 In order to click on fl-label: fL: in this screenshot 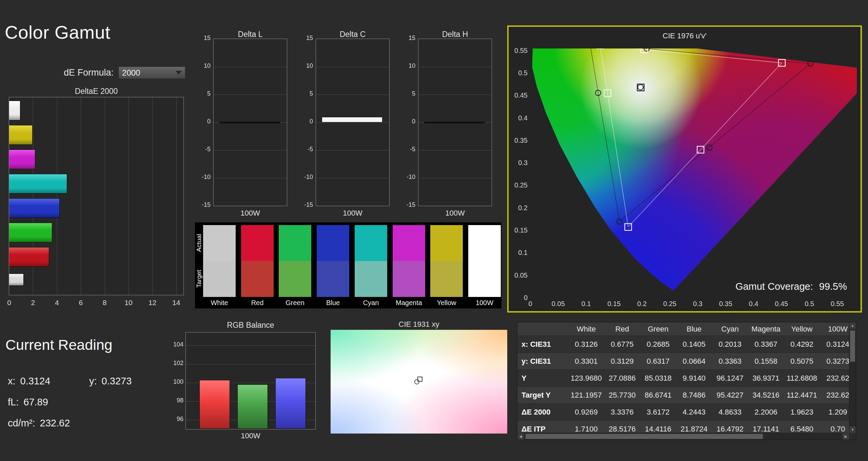, I will do `click(13, 402)`.